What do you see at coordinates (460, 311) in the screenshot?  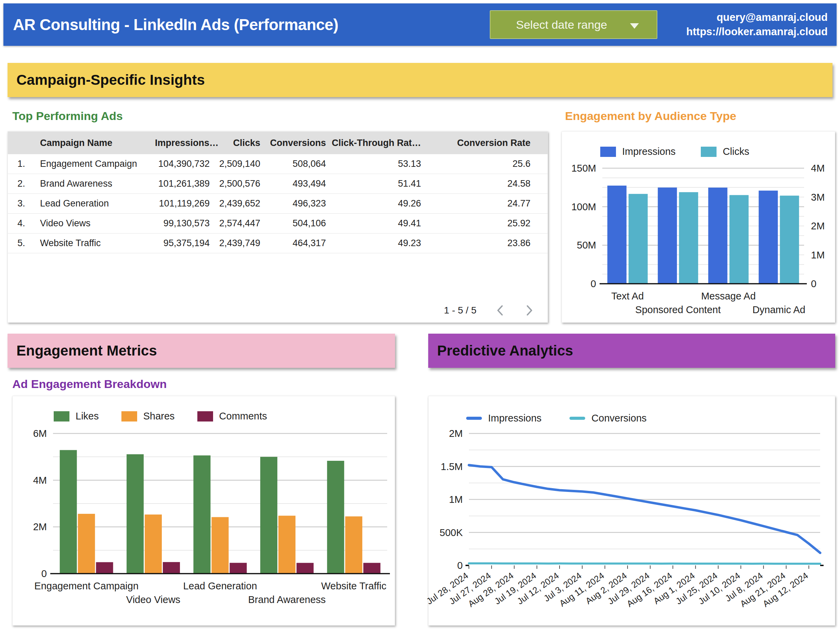 I see `pagination-label: 1 - 5 / 5` at bounding box center [460, 311].